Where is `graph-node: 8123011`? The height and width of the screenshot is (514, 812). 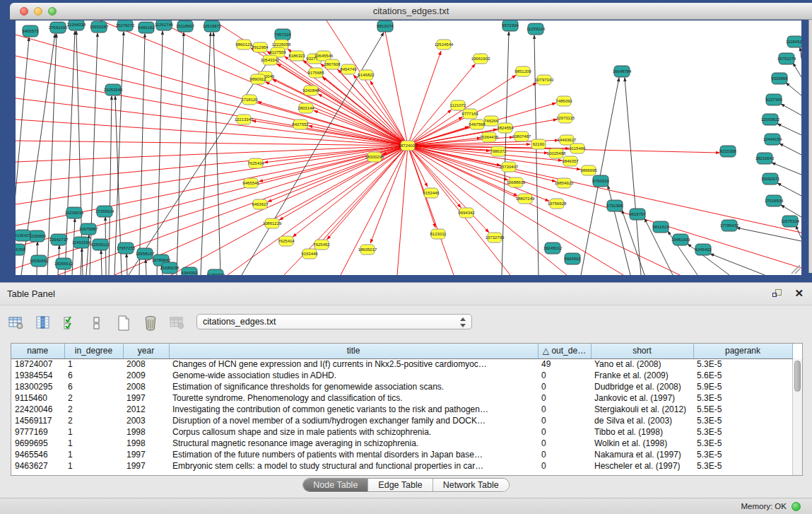
graph-node: 8123011 is located at coordinates (439, 234).